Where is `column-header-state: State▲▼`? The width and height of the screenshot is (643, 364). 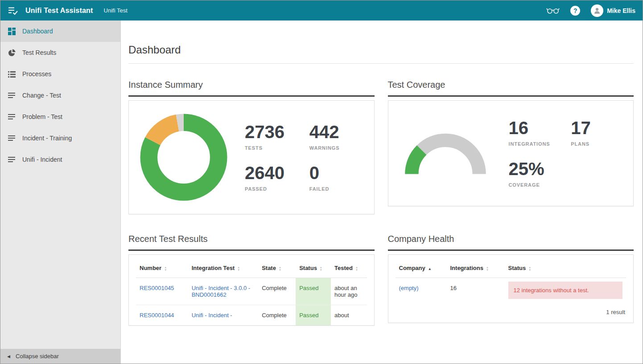 column-header-state: State▲▼ is located at coordinates (277, 268).